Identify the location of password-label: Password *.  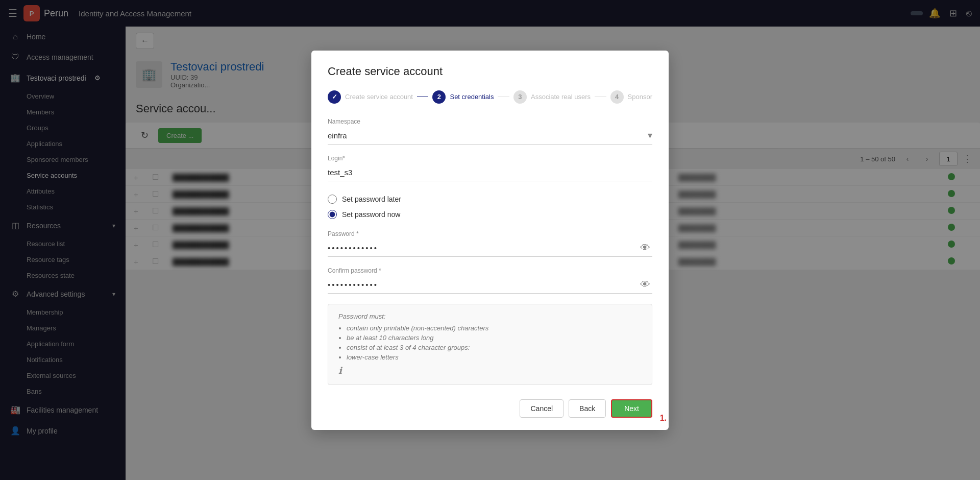
(490, 234).